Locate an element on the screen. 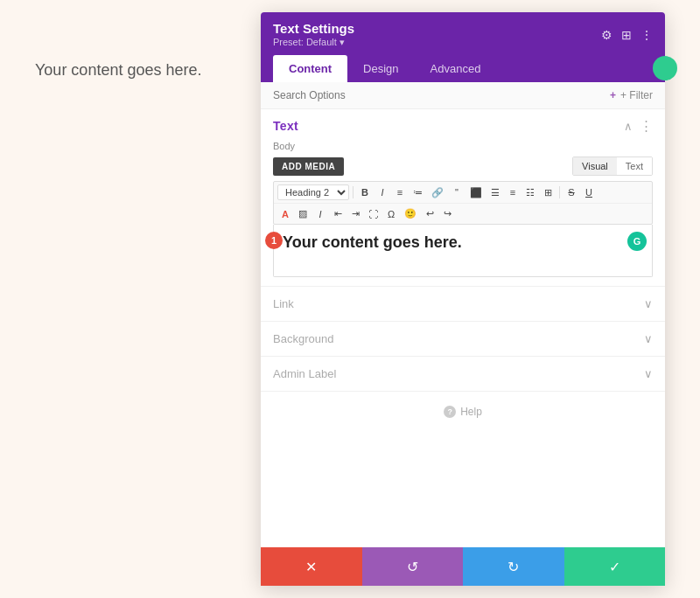 The image size is (700, 598). columns-icon: ⊞ is located at coordinates (626, 35).